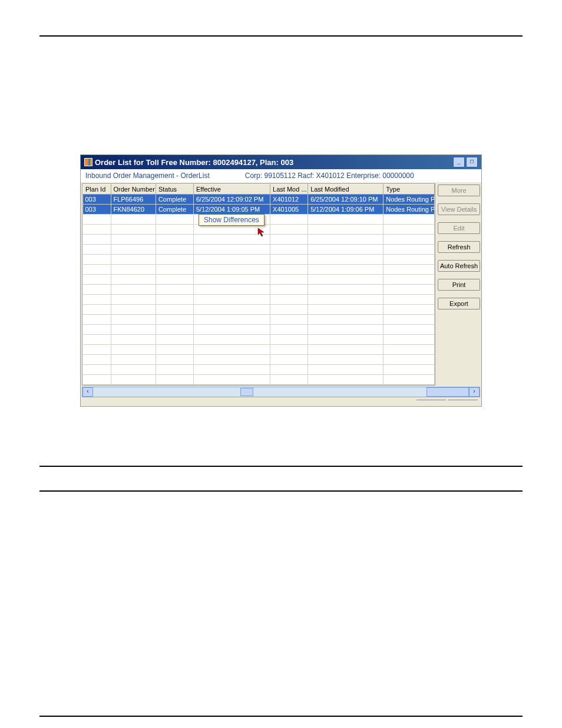  Describe the element at coordinates (281, 392) in the screenshot. I see `horizontal-scrollbar: ‹ ›` at that location.